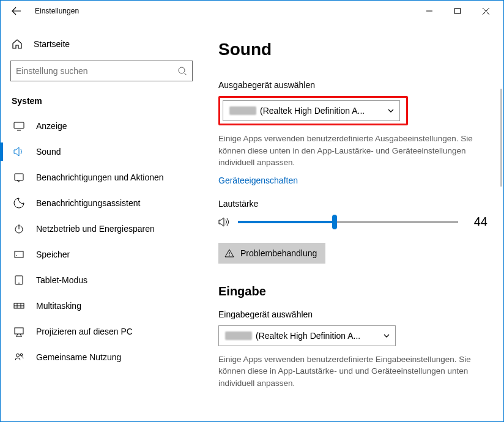 The width and height of the screenshot is (504, 422). I want to click on maximize-button, so click(458, 11).